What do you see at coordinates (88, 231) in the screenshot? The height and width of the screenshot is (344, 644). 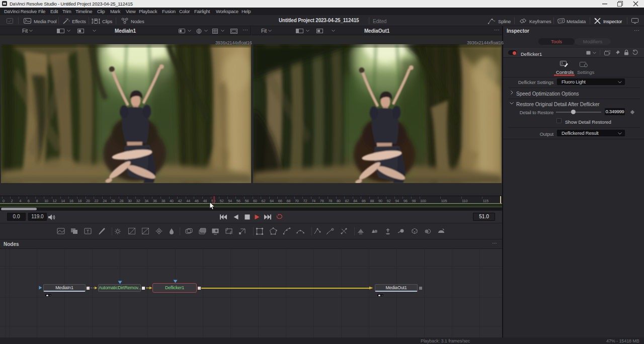 I see `svg-text: T` at bounding box center [88, 231].